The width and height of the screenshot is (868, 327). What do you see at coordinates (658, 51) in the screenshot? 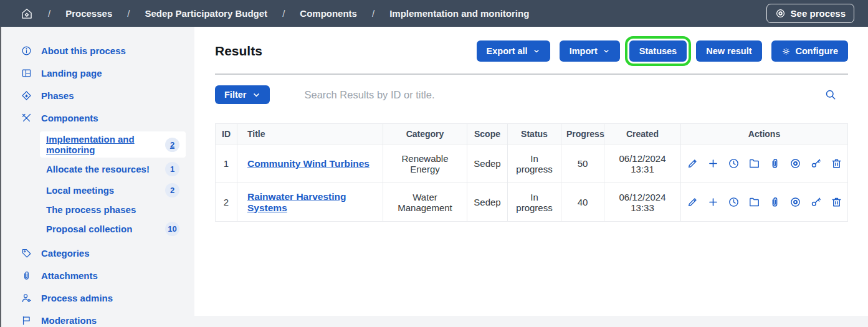
I see `statuses-button: Statuses` at bounding box center [658, 51].